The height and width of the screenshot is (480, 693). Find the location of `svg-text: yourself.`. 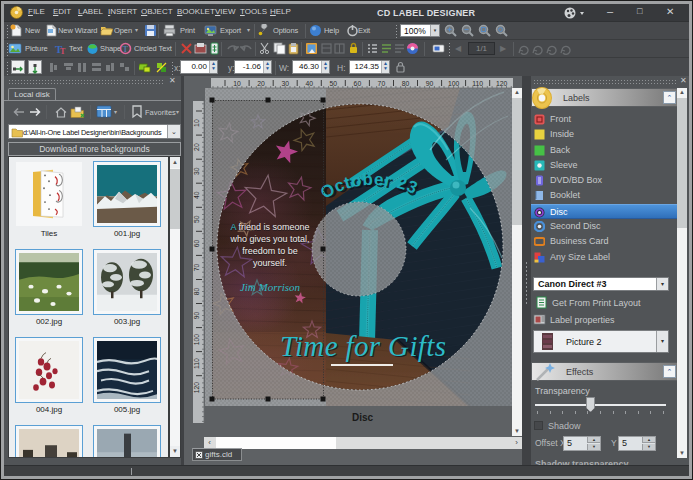

svg-text: yourself. is located at coordinates (270, 263).